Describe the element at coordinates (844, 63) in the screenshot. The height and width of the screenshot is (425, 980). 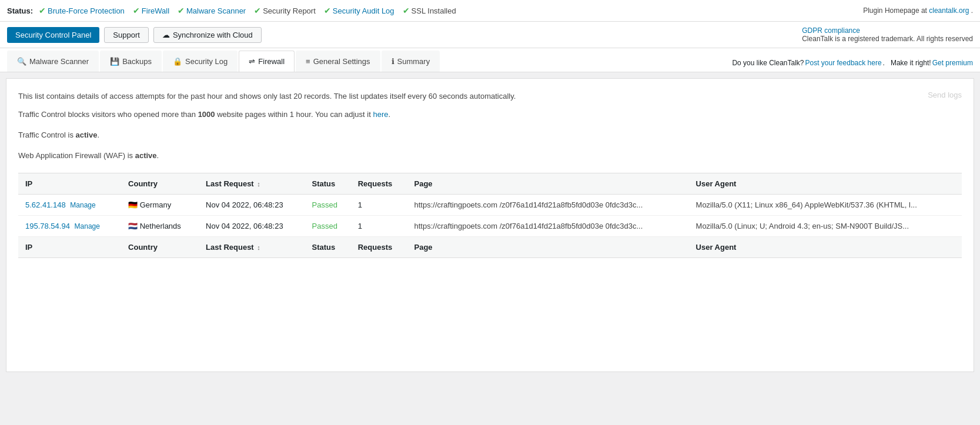
I see `feedback-link: Post your feedback here` at that location.